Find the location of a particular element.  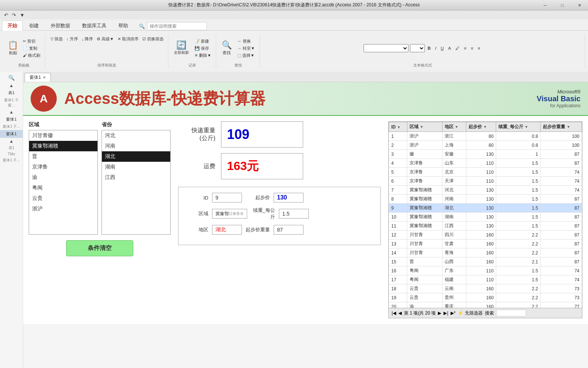

detail-region-value: 冀豫鄂过豫鲁各 is located at coordinates (230, 214).